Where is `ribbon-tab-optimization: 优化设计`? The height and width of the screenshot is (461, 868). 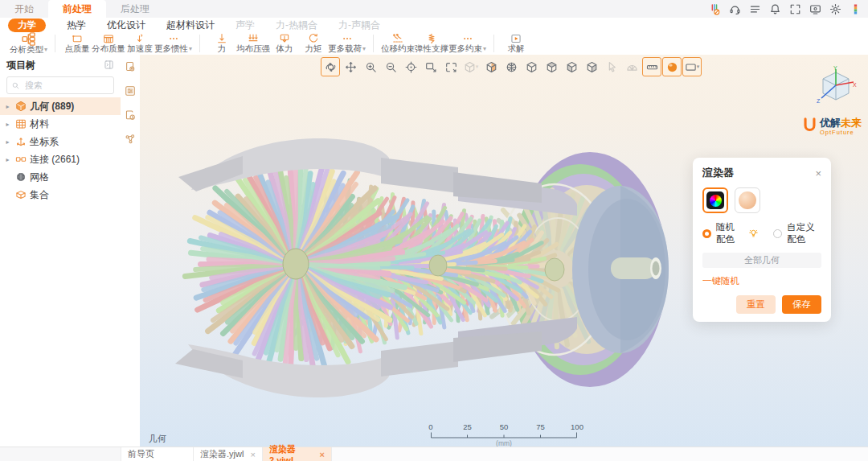
ribbon-tab-optimization: 优化设计 is located at coordinates (126, 26).